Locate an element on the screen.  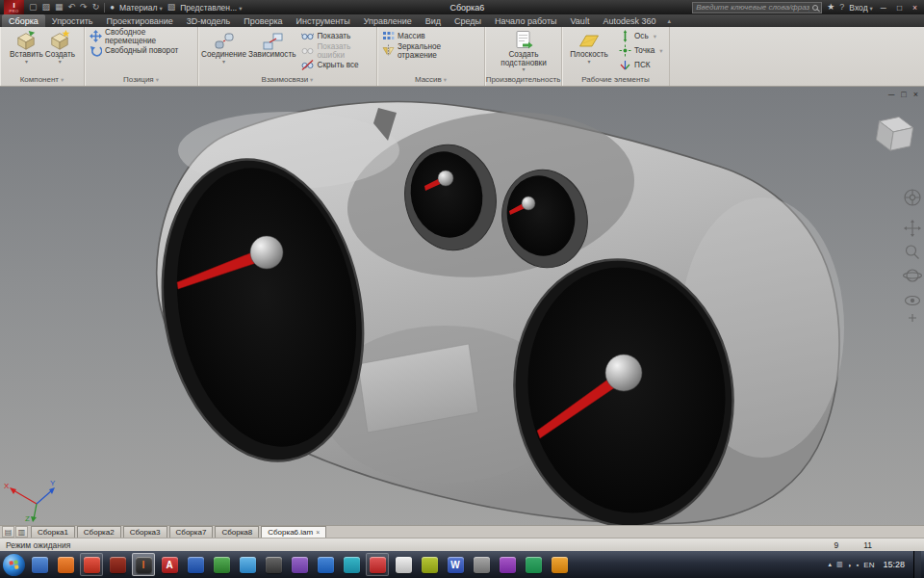
doc-minimize-button: ─ is located at coordinates (891, 94).